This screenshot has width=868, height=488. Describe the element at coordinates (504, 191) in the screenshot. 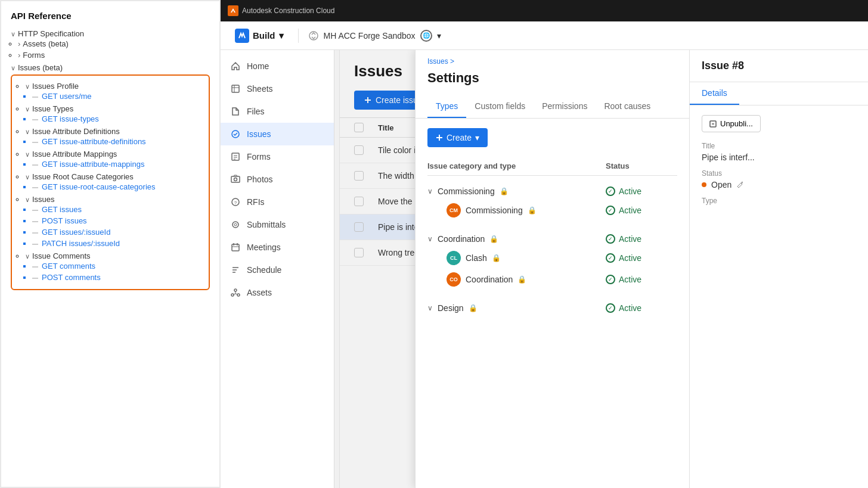

I see `commissioning-lock-icon: 🔒` at that location.